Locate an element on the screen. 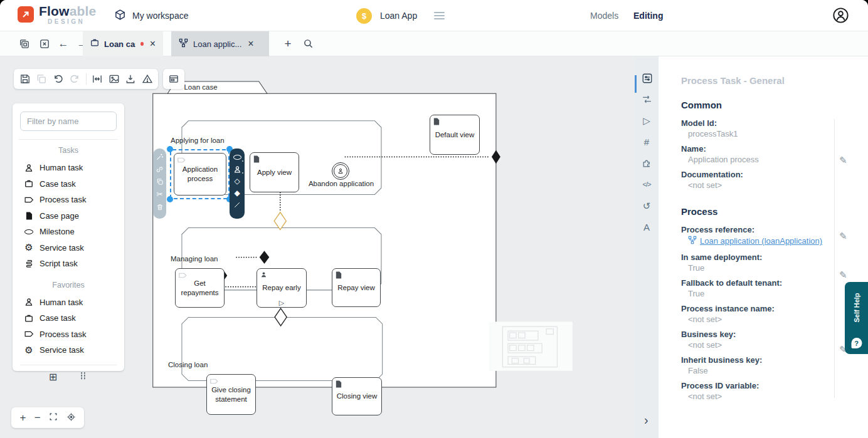  field-name: Name: Application process is located at coordinates (761, 154).